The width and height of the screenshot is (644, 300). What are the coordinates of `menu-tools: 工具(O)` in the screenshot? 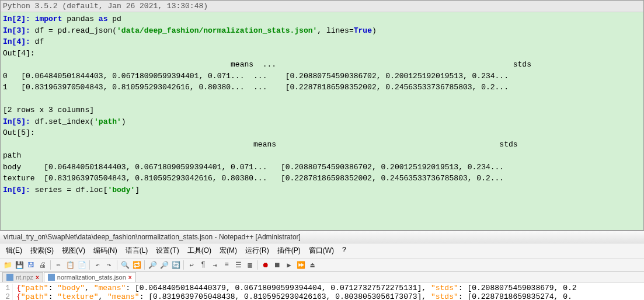 It's located at (200, 251).